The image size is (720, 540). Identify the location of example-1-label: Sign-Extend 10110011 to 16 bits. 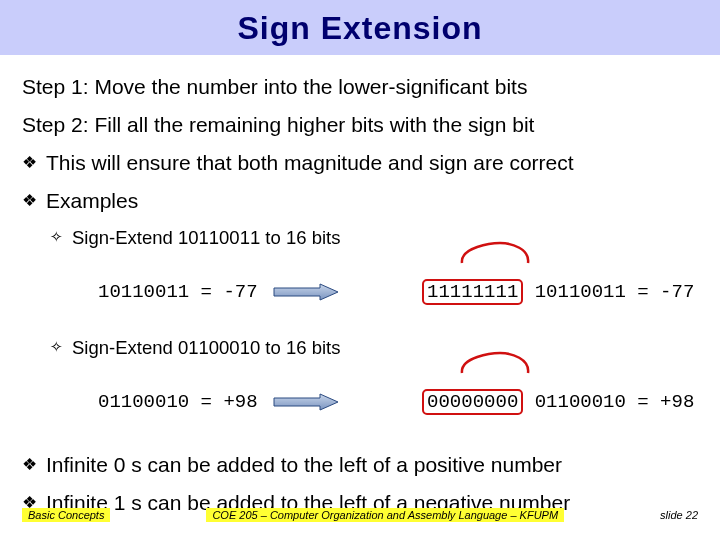
(360, 238).